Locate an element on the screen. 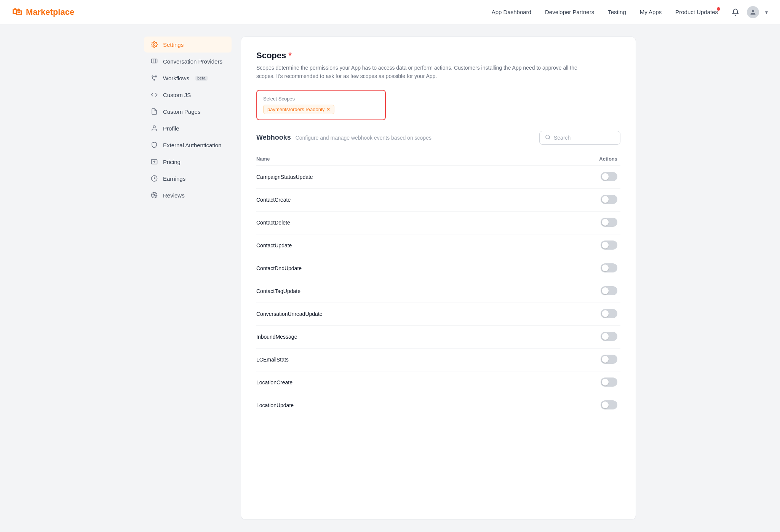 Image resolution: width=780 pixels, height=532 pixels. sidebar-workflows-label: Workflows is located at coordinates (176, 78).